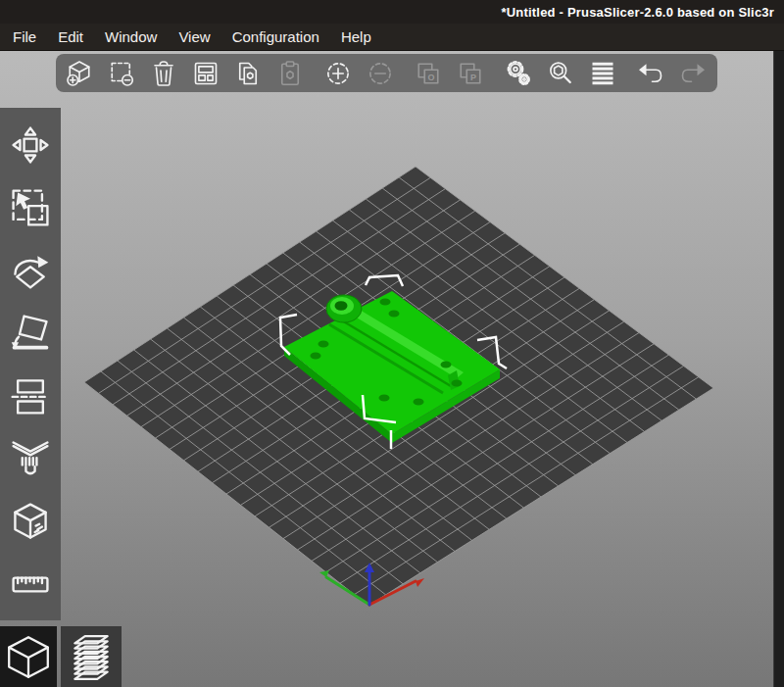 Image resolution: width=784 pixels, height=687 pixels. I want to click on menu-file: File, so click(24, 37).